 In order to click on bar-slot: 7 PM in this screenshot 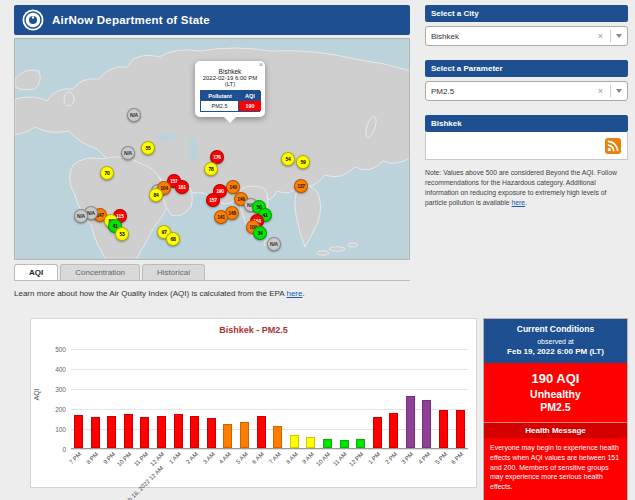, I will do `click(78, 398)`.